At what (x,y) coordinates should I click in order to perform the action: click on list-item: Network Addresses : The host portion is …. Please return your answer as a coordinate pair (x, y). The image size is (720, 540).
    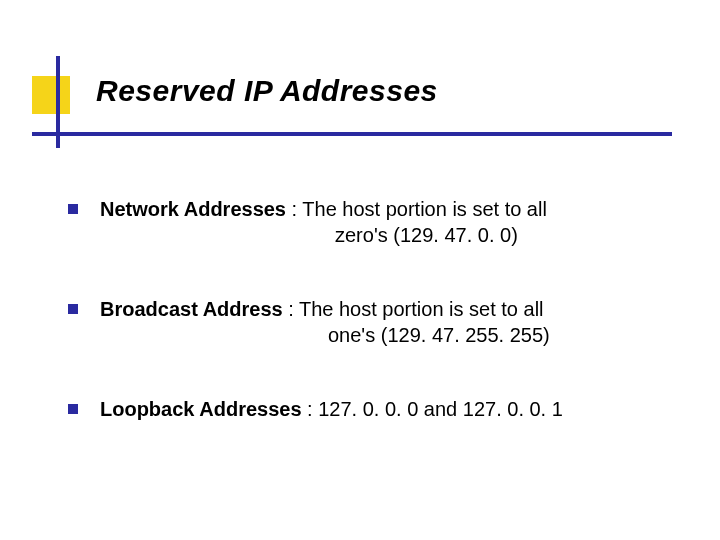
    Looking at the image, I should click on (363, 222).